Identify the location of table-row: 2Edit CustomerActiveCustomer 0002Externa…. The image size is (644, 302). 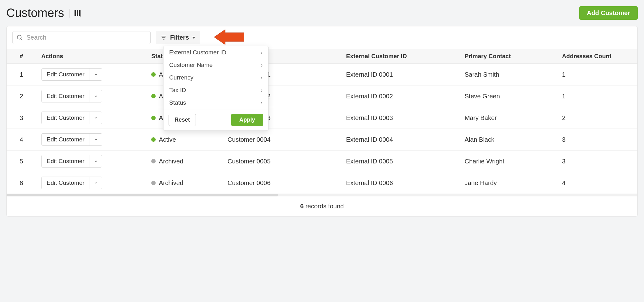
(322, 96).